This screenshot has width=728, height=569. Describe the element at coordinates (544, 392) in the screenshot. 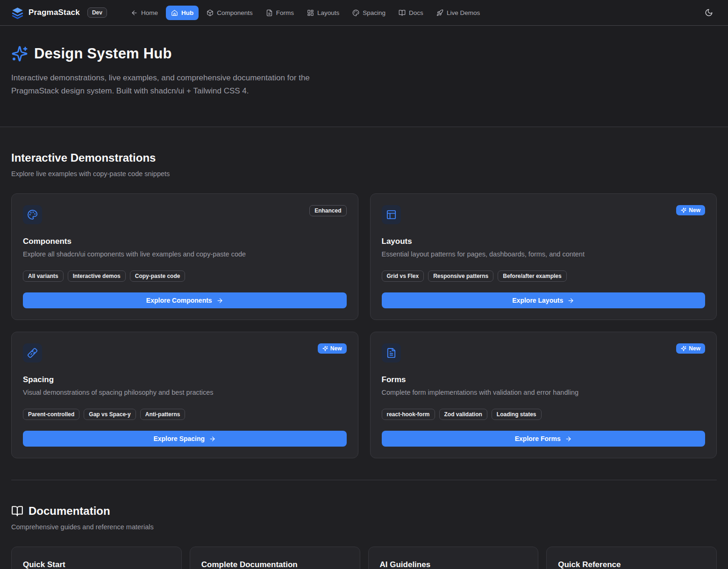

I see `card-description: Complete form implementations with valid…` at that location.